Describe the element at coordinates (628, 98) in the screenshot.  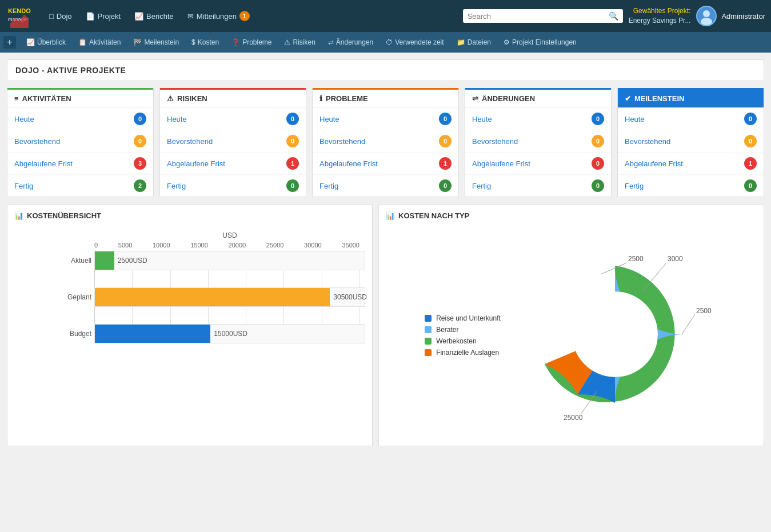
I see `meilenstein-header-icon: ✔` at that location.